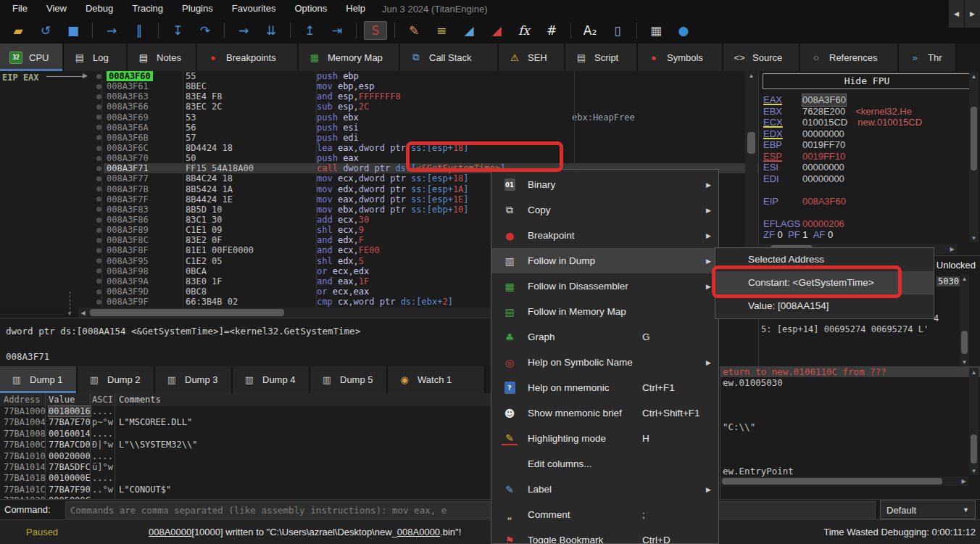 This screenshot has height=544, width=980. What do you see at coordinates (194, 380) in the screenshot?
I see `dump-tab-dump-3: ▥Dump 3` at bounding box center [194, 380].